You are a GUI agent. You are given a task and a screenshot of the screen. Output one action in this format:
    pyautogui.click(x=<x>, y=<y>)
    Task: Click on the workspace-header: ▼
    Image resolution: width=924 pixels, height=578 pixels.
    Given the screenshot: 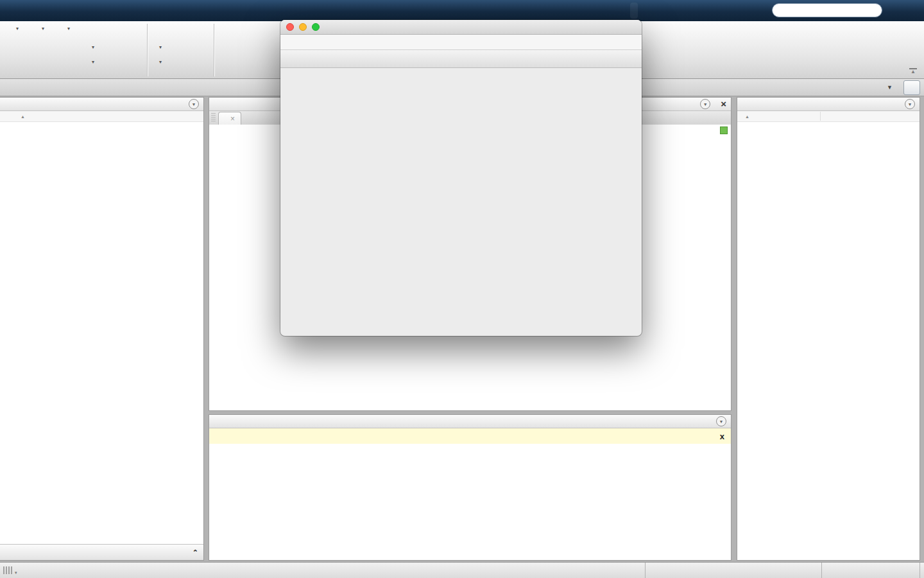 What is the action you would take?
    pyautogui.click(x=828, y=104)
    